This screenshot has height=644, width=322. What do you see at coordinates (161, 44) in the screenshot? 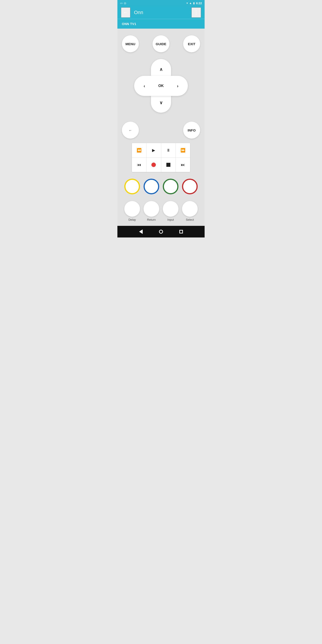
I see `guide-button: GUIDE` at bounding box center [161, 44].